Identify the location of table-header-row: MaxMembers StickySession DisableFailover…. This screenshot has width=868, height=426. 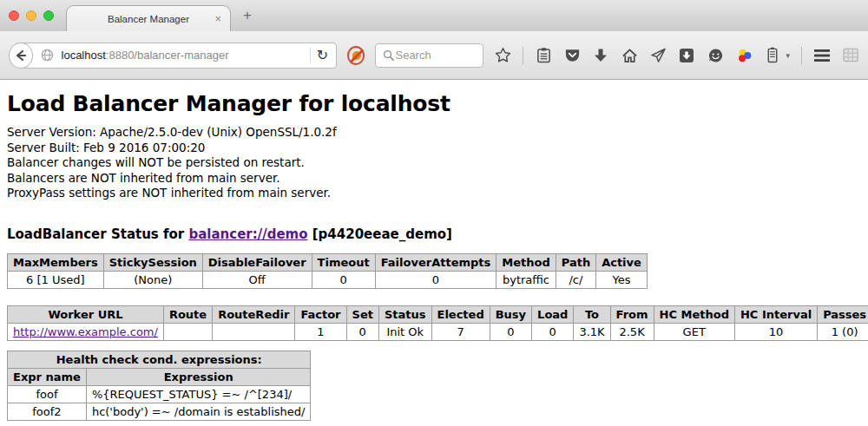
(328, 262).